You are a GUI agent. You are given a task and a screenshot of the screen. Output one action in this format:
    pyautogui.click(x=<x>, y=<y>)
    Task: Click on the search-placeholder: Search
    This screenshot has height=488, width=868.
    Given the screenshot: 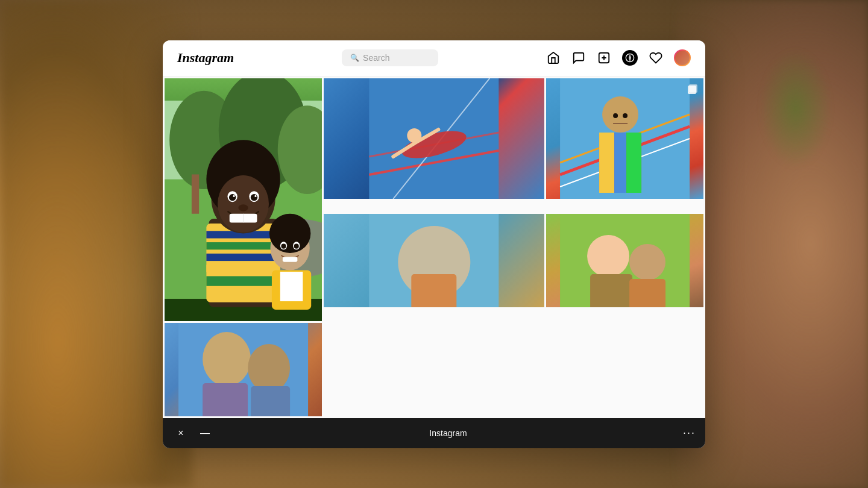 What is the action you would take?
    pyautogui.click(x=376, y=58)
    